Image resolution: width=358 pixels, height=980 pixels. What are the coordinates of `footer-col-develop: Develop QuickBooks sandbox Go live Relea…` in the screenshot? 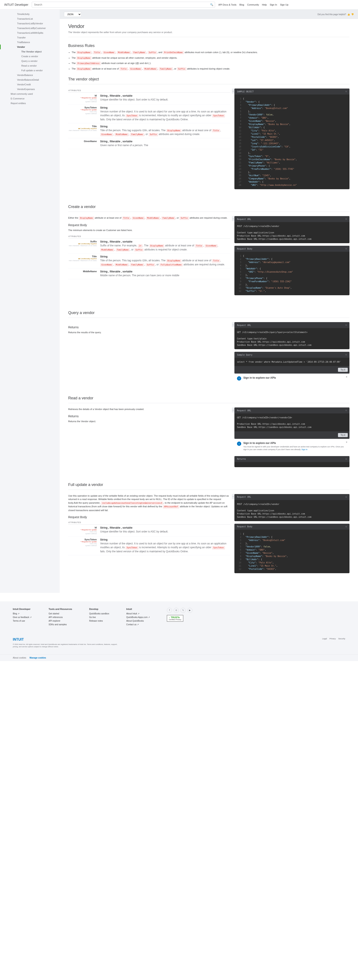 It's located at (99, 617).